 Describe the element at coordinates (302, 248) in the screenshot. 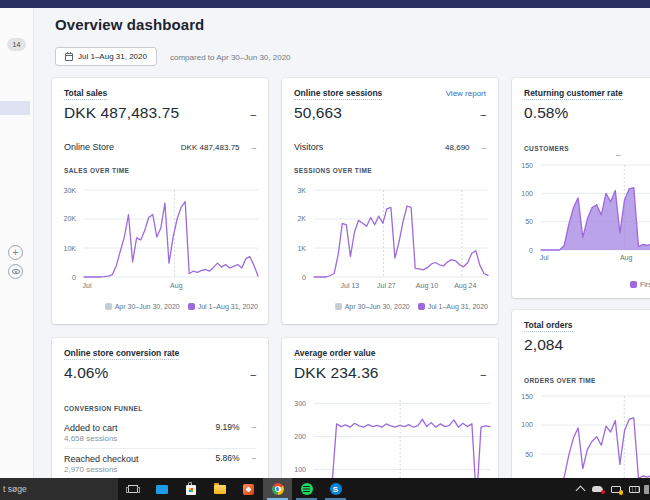

I see `y-tick-label: 1K` at that location.